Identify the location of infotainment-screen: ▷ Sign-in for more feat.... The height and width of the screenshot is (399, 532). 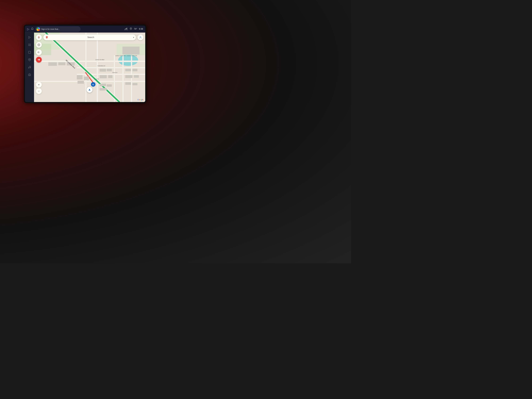
(85, 64).